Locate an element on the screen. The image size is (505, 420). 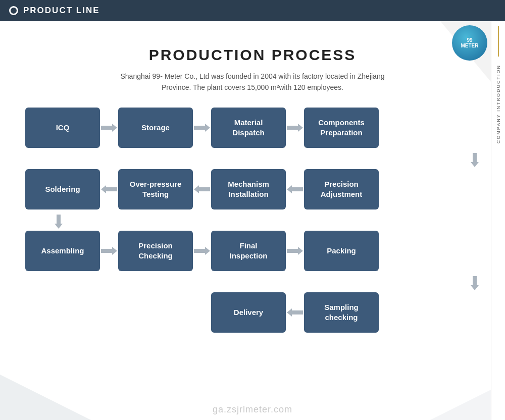
flow-box-sampling-checking: Sampling checking is located at coordinates (341, 312).